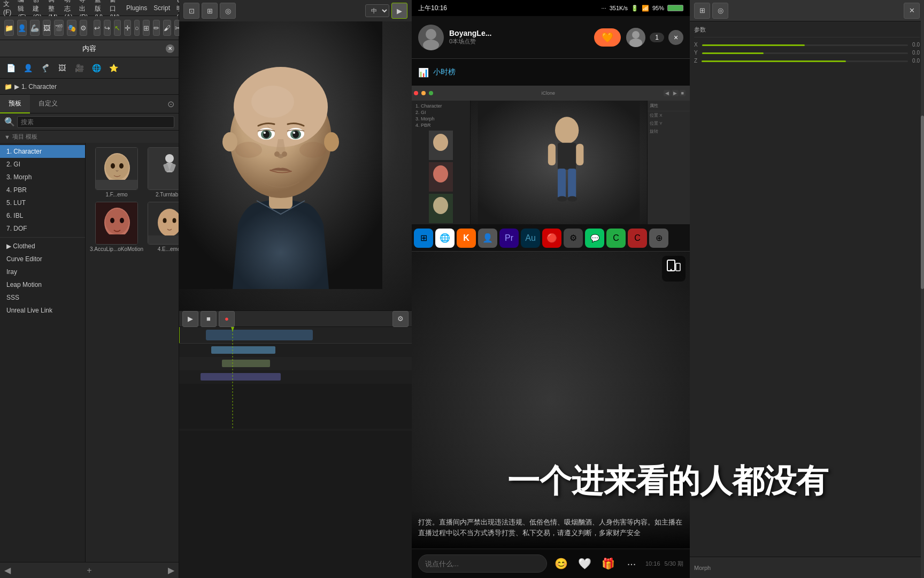 The height and width of the screenshot is (578, 924). What do you see at coordinates (608, 564) in the screenshot?
I see `gift-button: 🎁` at bounding box center [608, 564].